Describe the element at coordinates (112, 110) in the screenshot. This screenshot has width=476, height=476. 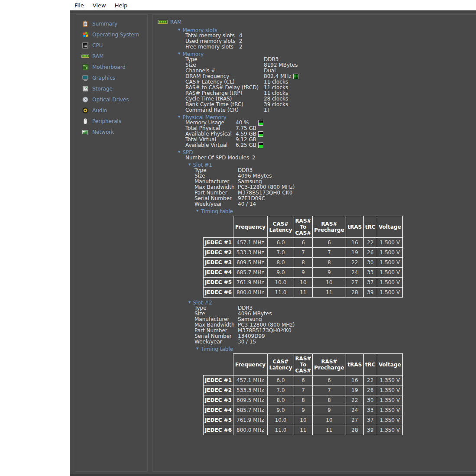
I see `sidebar-item-audio: Audio` at that location.